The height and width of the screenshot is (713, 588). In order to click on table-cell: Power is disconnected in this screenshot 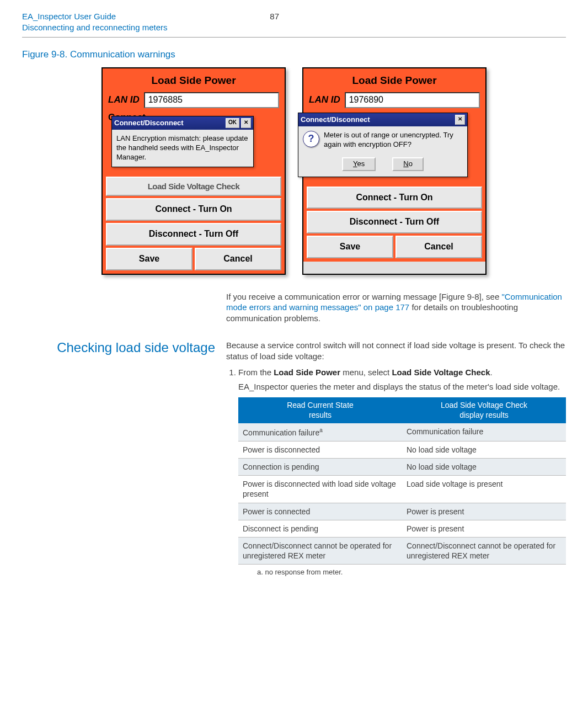, I will do `click(320, 449)`.